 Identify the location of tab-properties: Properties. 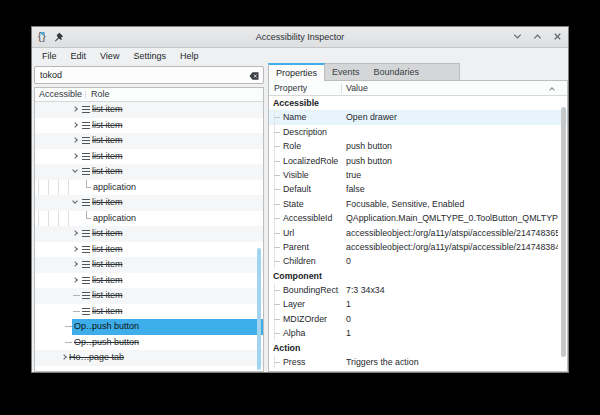
(296, 72).